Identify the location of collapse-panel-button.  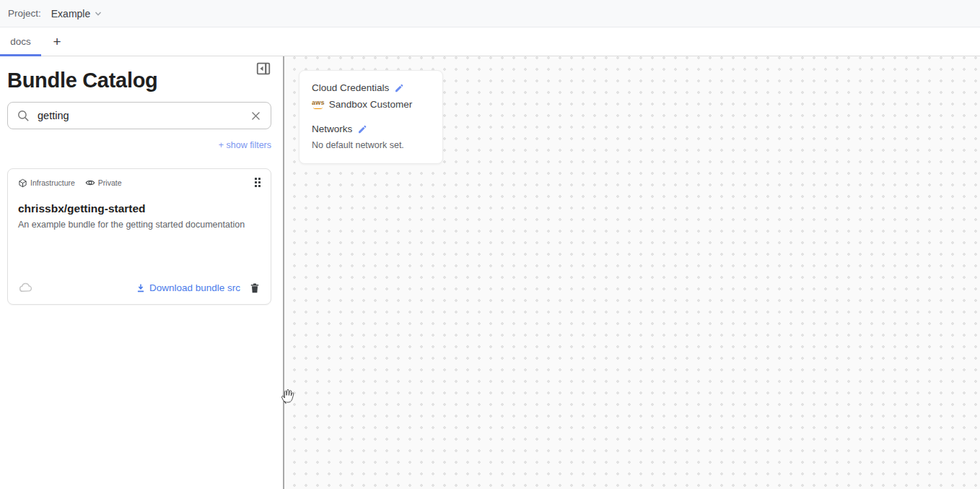
(263, 69).